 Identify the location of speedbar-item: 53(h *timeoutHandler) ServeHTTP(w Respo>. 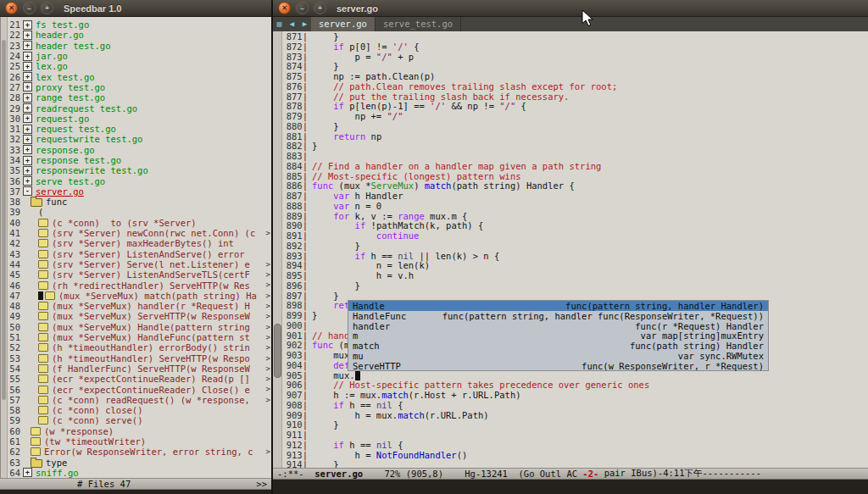
(139, 358).